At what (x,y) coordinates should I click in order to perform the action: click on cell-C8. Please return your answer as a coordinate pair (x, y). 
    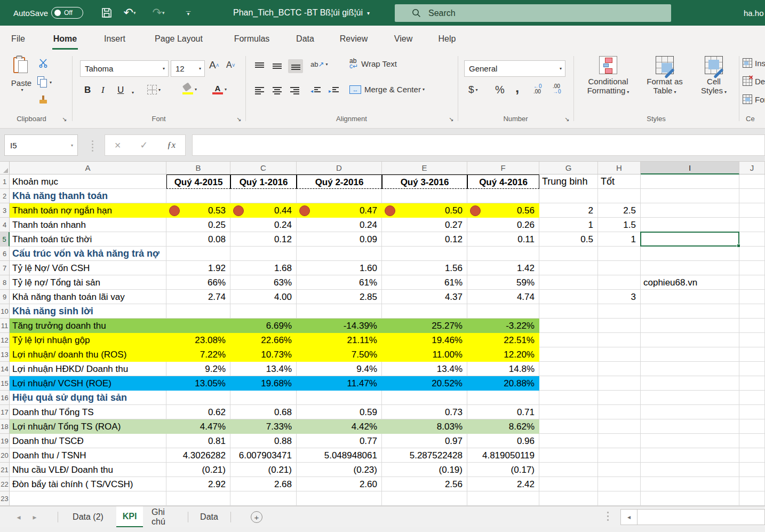
    Looking at the image, I should click on (264, 283).